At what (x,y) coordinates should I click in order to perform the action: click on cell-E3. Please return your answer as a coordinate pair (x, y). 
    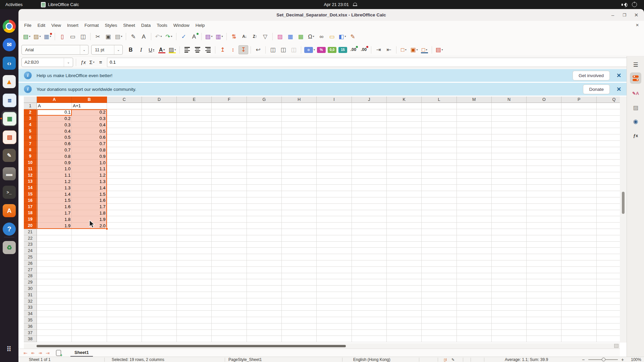
    Looking at the image, I should click on (194, 119).